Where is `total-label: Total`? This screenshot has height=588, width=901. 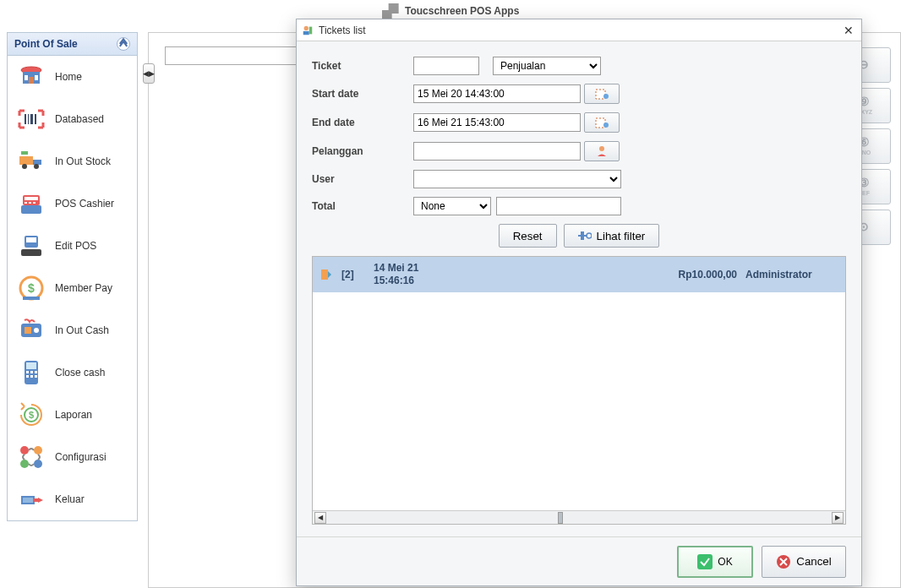 total-label: Total is located at coordinates (363, 206).